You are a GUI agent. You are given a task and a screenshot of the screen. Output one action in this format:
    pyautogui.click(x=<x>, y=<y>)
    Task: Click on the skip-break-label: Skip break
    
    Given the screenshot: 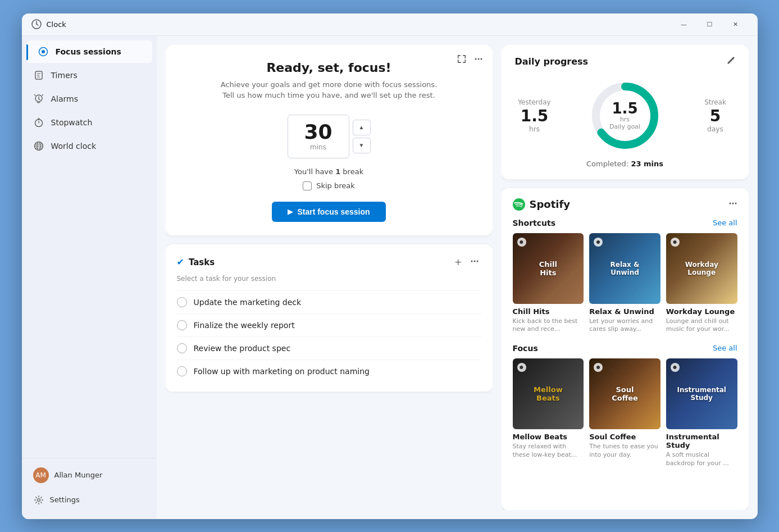 What is the action you would take?
    pyautogui.click(x=336, y=185)
    